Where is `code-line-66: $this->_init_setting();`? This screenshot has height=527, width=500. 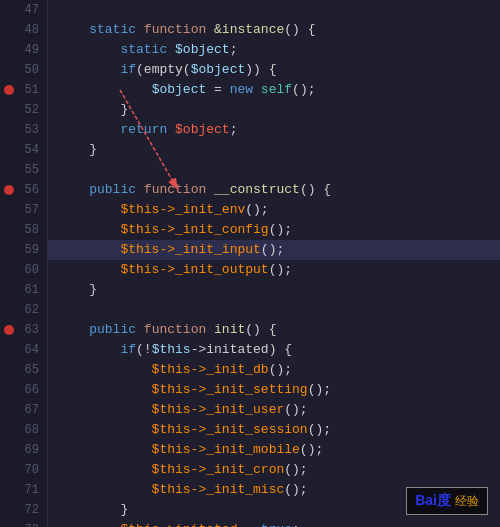
code-line-66: $this->_init_setting(); is located at coordinates (274, 390).